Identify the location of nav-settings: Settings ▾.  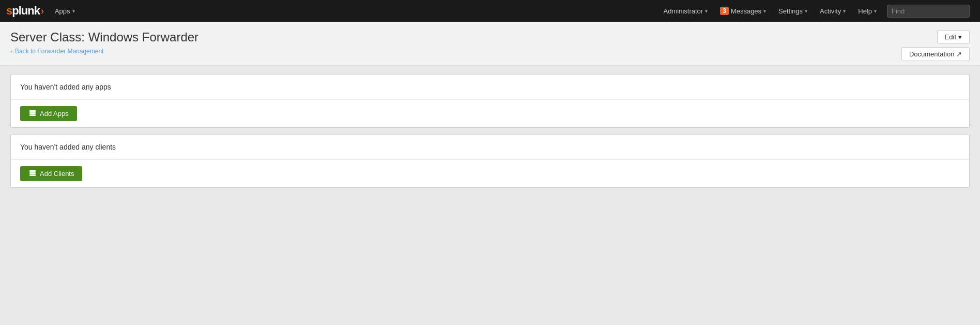
(793, 11).